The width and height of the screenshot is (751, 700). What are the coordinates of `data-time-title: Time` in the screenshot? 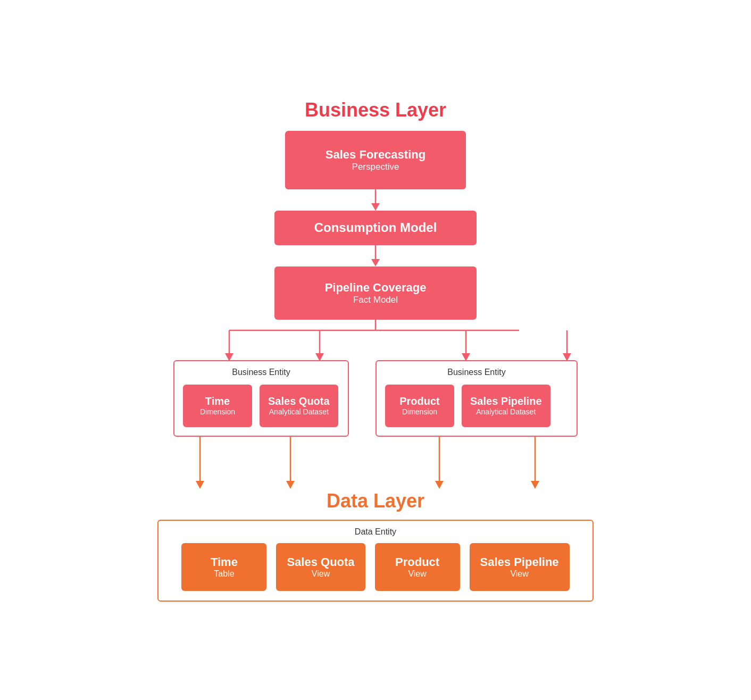 It's located at (224, 562).